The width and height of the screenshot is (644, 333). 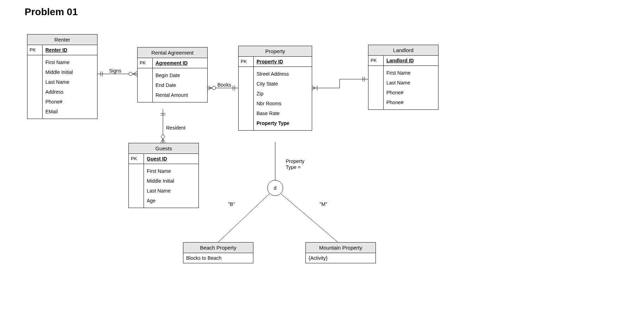 I want to click on entity-landlord-pk-label: PK, so click(x=376, y=61).